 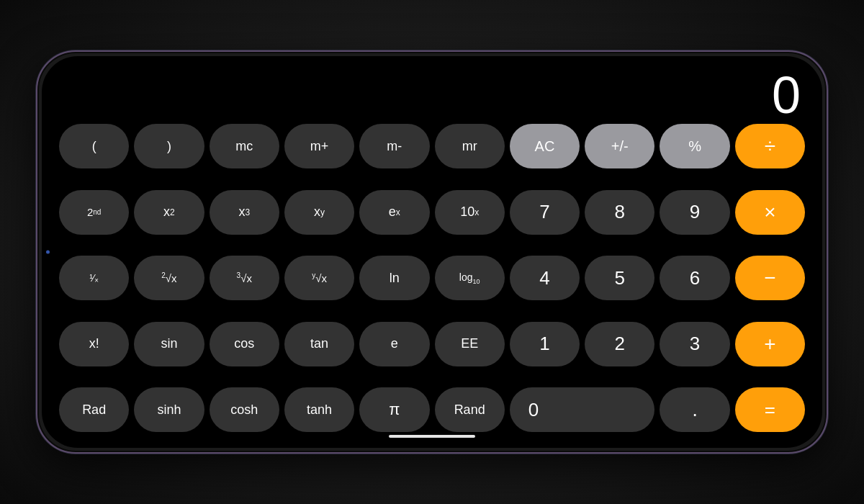 I want to click on one-button: 1, so click(x=544, y=344).